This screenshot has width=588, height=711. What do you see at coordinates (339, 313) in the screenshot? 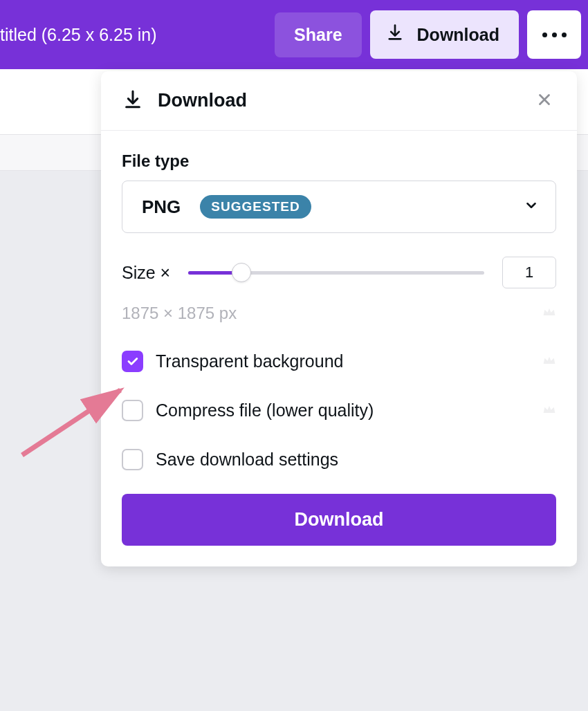
I see `dimensions-row: 1875 × 1875 px` at bounding box center [339, 313].